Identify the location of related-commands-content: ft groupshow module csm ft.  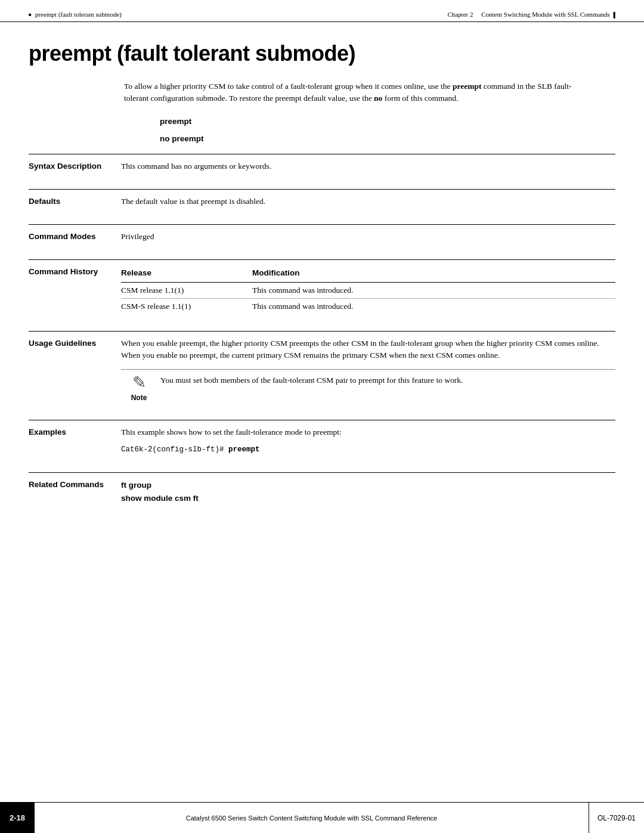
(369, 493).